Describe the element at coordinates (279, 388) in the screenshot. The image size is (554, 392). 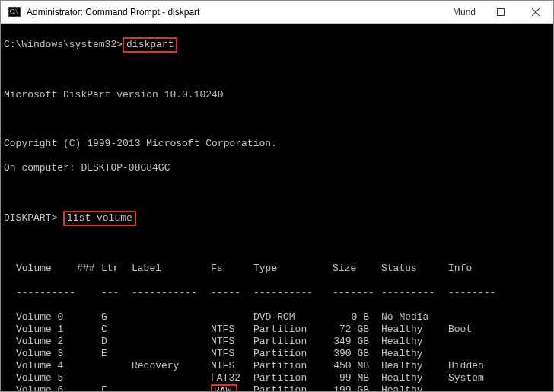
I see `table-row: Volume 6FRAWPartition199 GBHealthy` at that location.